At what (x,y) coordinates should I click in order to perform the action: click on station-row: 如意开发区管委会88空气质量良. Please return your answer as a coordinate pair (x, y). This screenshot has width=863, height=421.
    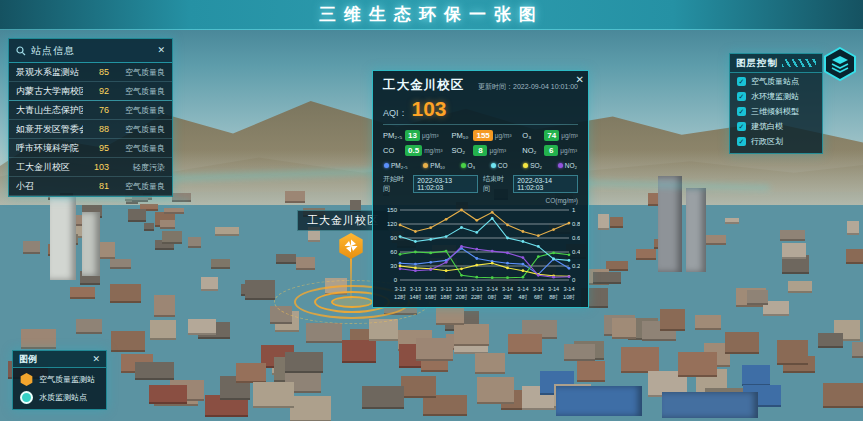
    Looking at the image, I should click on (90, 130).